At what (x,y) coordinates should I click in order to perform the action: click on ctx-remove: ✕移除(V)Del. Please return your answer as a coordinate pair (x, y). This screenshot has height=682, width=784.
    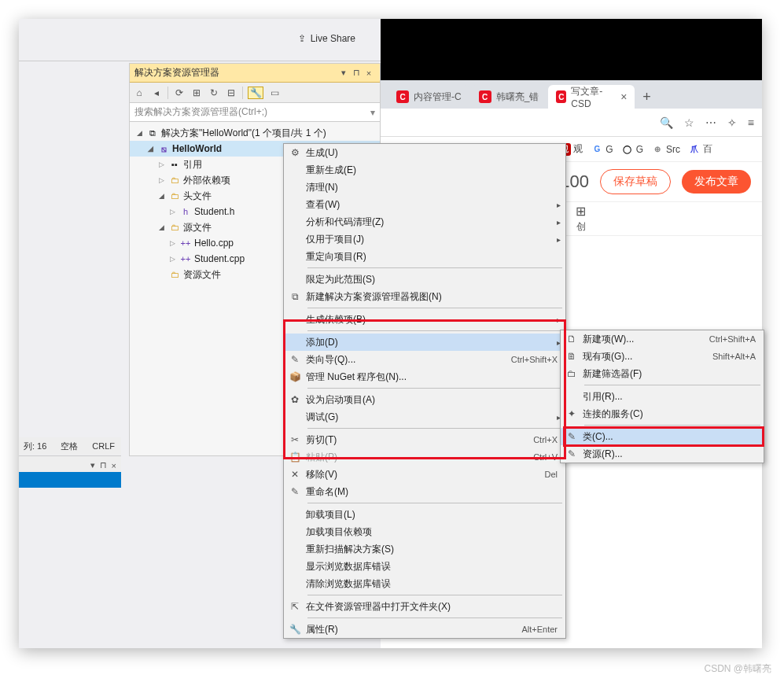
    Looking at the image, I should click on (425, 474).